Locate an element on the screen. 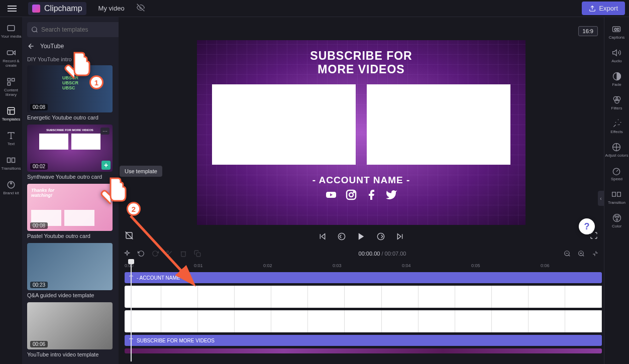 This screenshot has height=364, width=629. tool-speed: Speed is located at coordinates (617, 174).